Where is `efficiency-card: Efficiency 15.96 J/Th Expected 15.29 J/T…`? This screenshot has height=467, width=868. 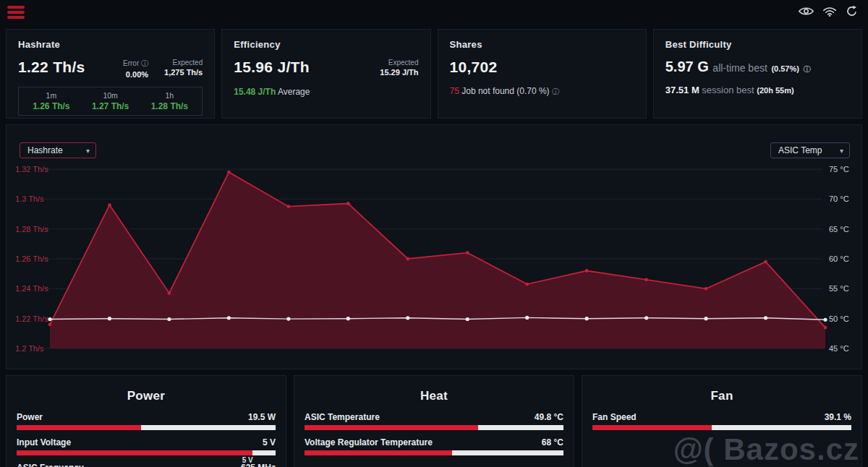
efficiency-card: Efficiency 15.96 J/Th Expected 15.29 J/T… is located at coordinates (326, 74).